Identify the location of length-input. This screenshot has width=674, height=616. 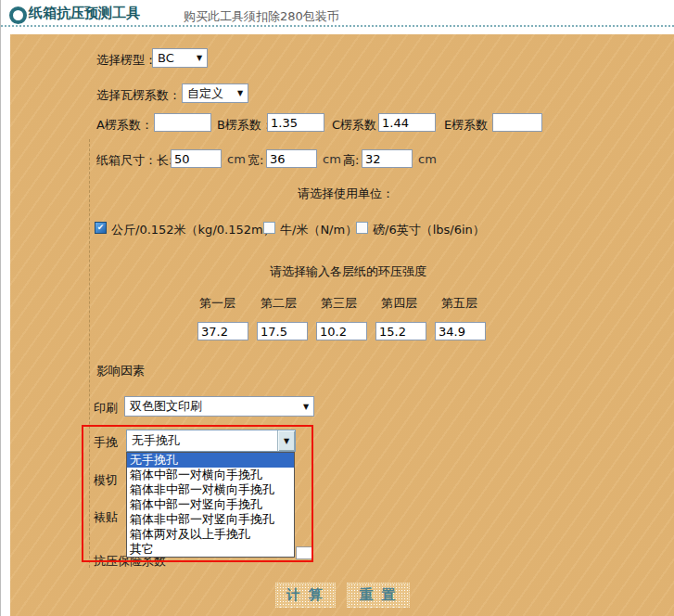
(197, 159).